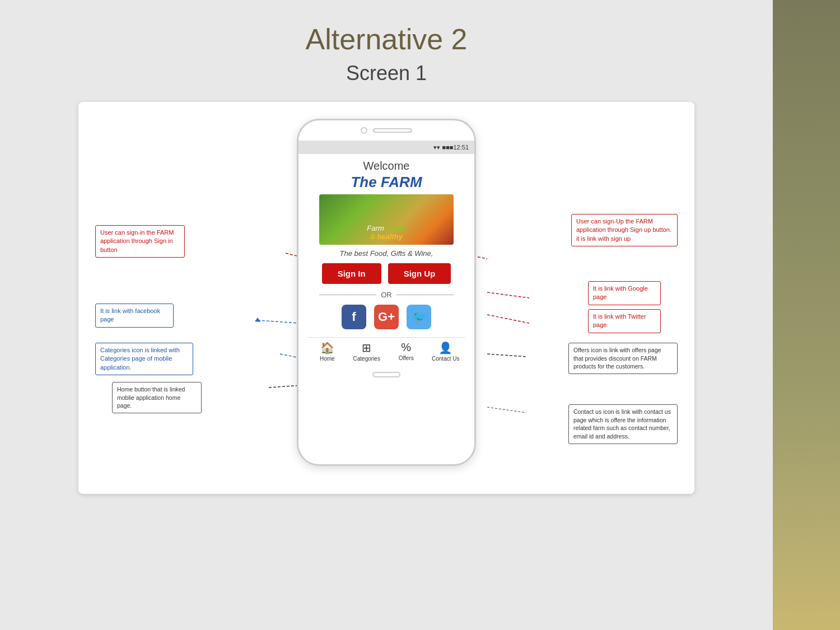  What do you see at coordinates (619, 320) in the screenshot?
I see `annotation-twitter-text: It is link with Twitter page` at bounding box center [619, 320].